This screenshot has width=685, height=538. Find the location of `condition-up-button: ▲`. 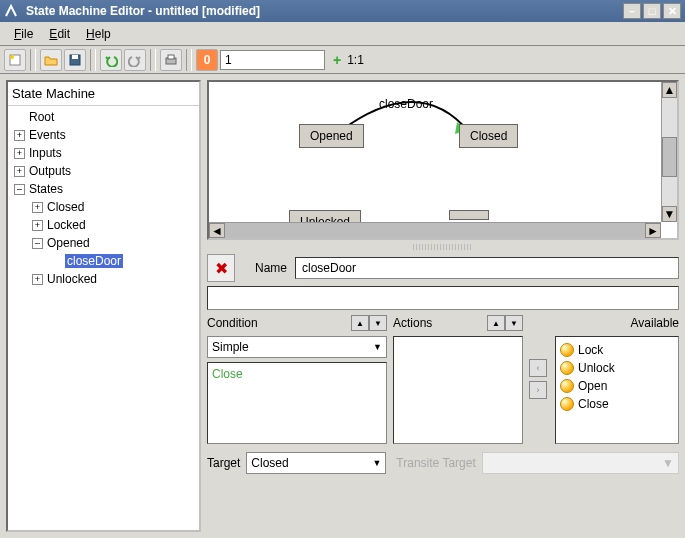

condition-up-button: ▲ is located at coordinates (360, 323).